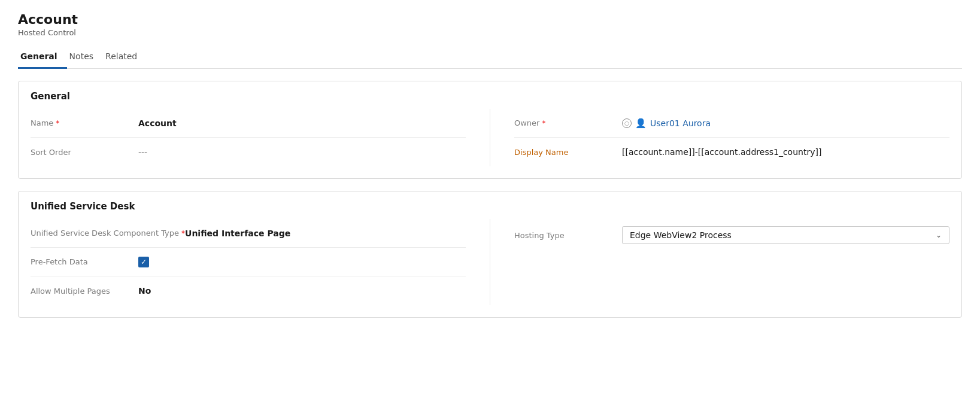  Describe the element at coordinates (84, 123) in the screenshot. I see `name-label: Name *` at that location.